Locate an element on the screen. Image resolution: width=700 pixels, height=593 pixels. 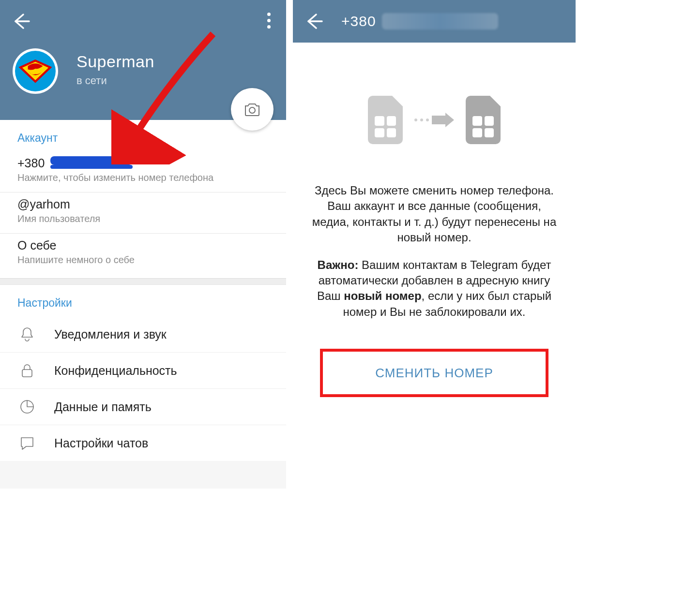
username-value: @yarhom is located at coordinates (143, 204).